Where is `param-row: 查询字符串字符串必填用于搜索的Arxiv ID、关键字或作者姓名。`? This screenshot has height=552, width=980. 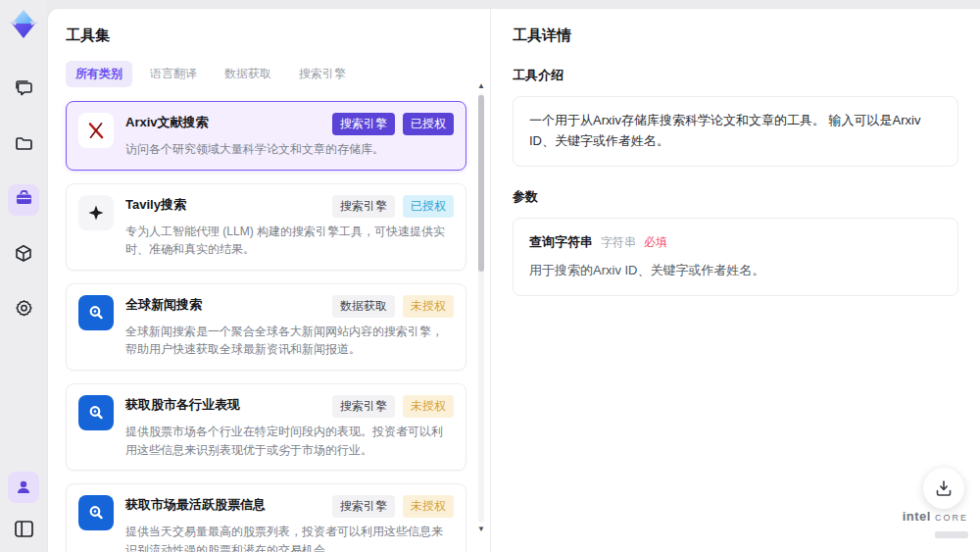 param-row: 查询字符串字符串必填用于搜索的Arxiv ID、关键字或作者姓名。 is located at coordinates (735, 257).